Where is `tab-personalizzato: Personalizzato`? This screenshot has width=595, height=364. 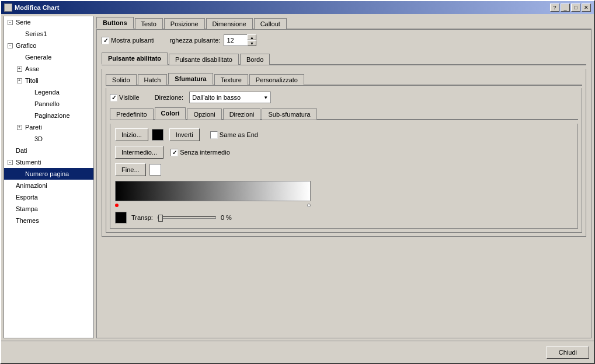 tab-personalizzato: Personalizzato is located at coordinates (277, 79).